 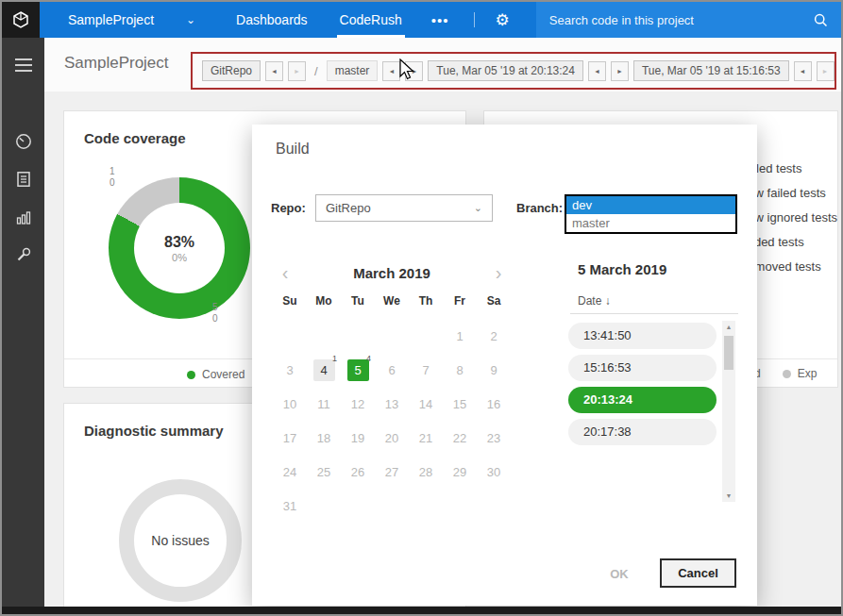 What do you see at coordinates (821, 21) in the screenshot?
I see `search-icon` at bounding box center [821, 21].